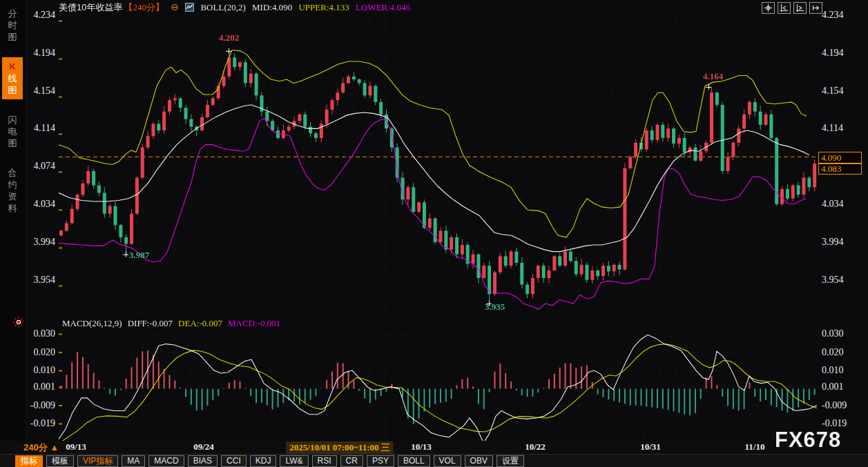 Image resolution: width=868 pixels, height=467 pixels. Describe the element at coordinates (323, 7) in the screenshot. I see `boll-upper-value: UPPER:4.133` at that location.